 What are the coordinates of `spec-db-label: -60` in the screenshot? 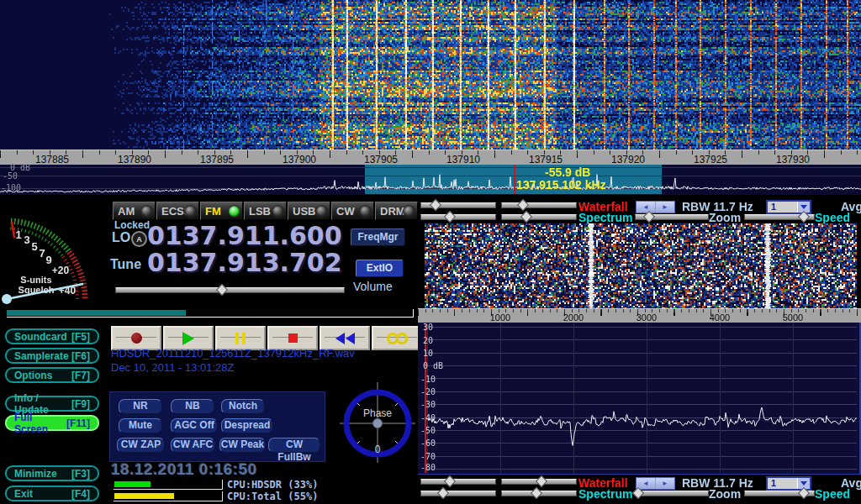 It's located at (428, 444).